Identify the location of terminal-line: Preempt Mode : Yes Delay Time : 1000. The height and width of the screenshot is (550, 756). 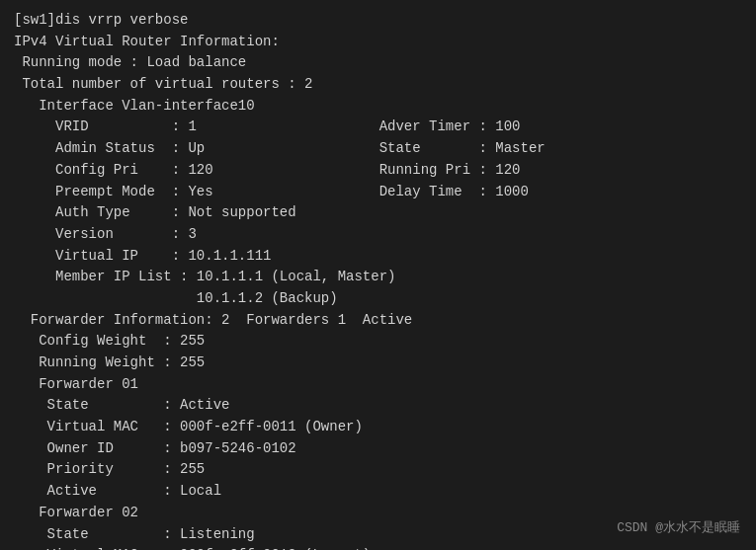
(378, 193).